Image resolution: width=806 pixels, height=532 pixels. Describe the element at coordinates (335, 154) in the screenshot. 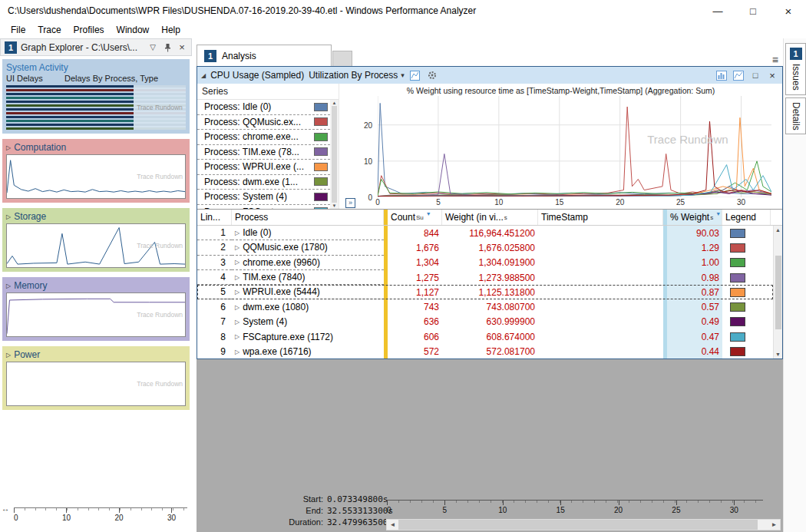

I see `series-scrollbar: ▲ ▼` at that location.